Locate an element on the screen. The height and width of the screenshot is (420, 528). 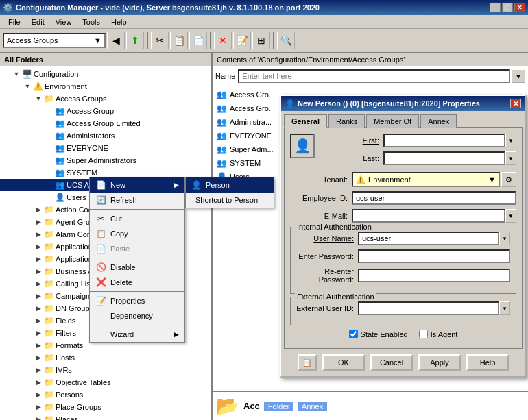
menu-file: File is located at coordinates (14, 22).